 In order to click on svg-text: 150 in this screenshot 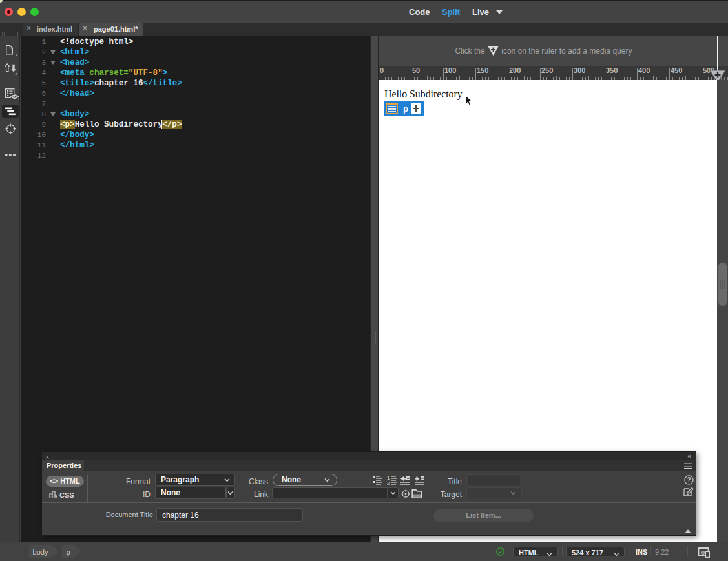, I will do `click(483, 70)`.